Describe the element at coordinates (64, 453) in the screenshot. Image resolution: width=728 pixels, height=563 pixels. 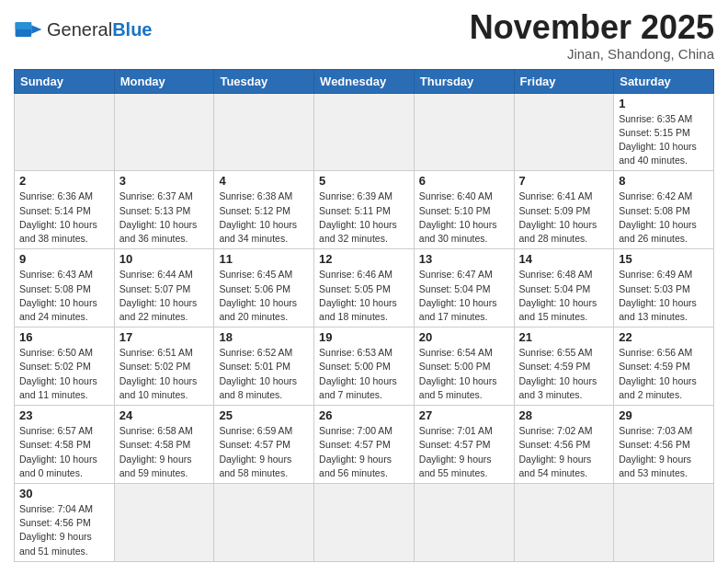
I see `day-info: Sunrise: 6:57 AMSunset: 4:58 PMDaylight:…` at that location.